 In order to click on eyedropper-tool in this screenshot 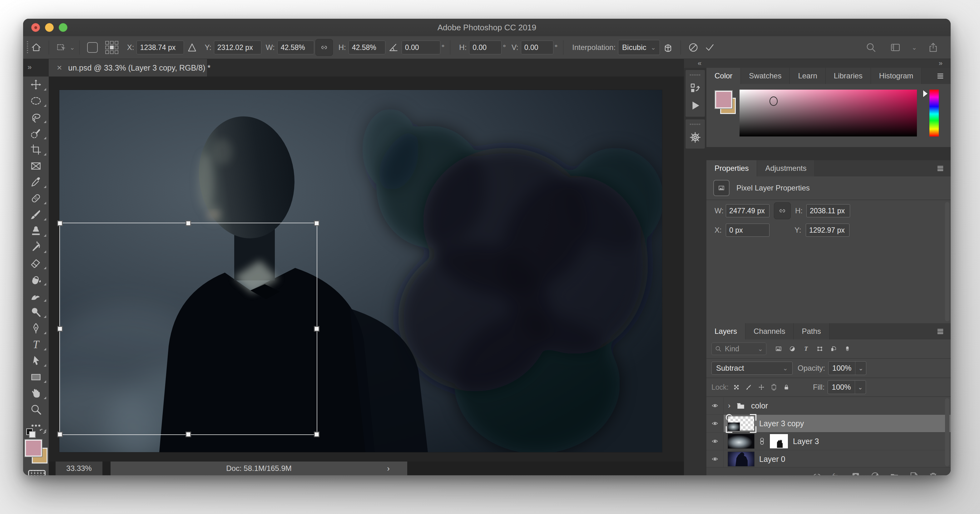, I will do `click(36, 182)`.